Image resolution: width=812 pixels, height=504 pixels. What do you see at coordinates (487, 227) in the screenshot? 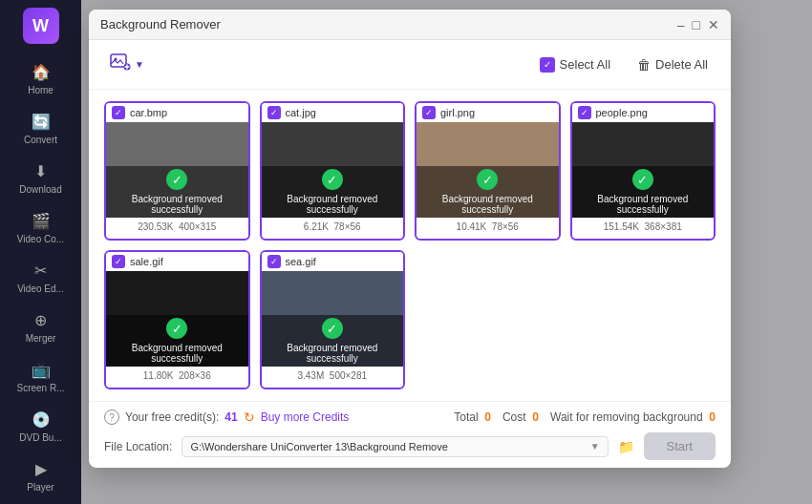
I see `image-meta-girl: 10.41K 78×56` at bounding box center [487, 227].